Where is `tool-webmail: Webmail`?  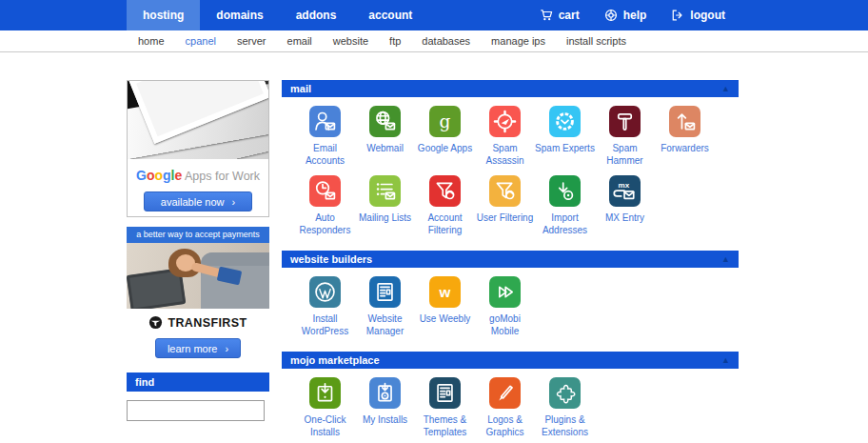 tool-webmail: Webmail is located at coordinates (385, 133).